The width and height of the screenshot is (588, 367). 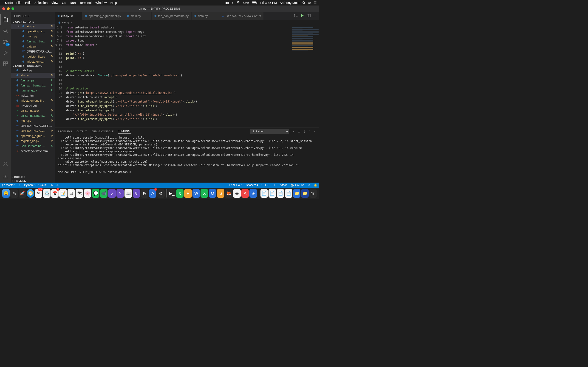 I want to click on file-tree-item: ▤Invoice4.pdf, so click(x=33, y=105).